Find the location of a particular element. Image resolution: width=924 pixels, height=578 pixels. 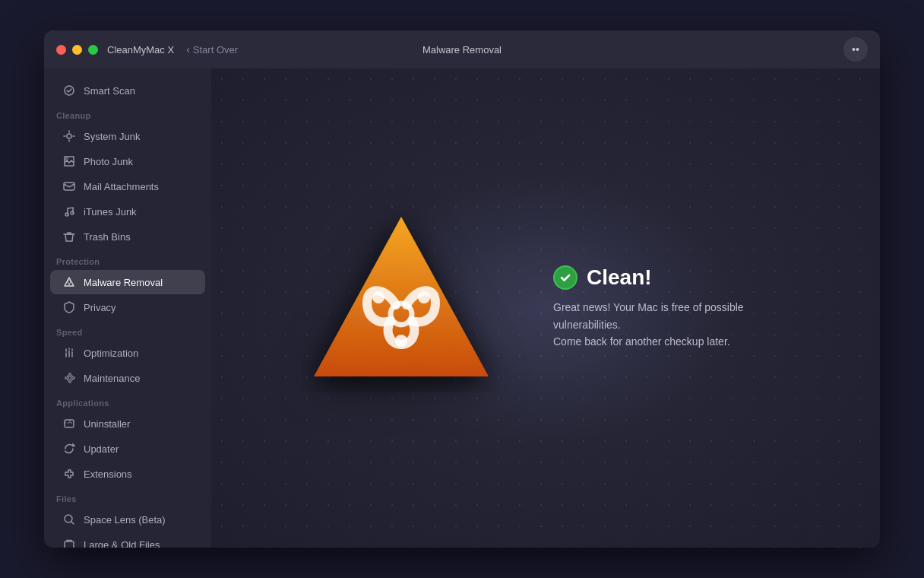

photo-junk-label: Photo Junk is located at coordinates (108, 161).